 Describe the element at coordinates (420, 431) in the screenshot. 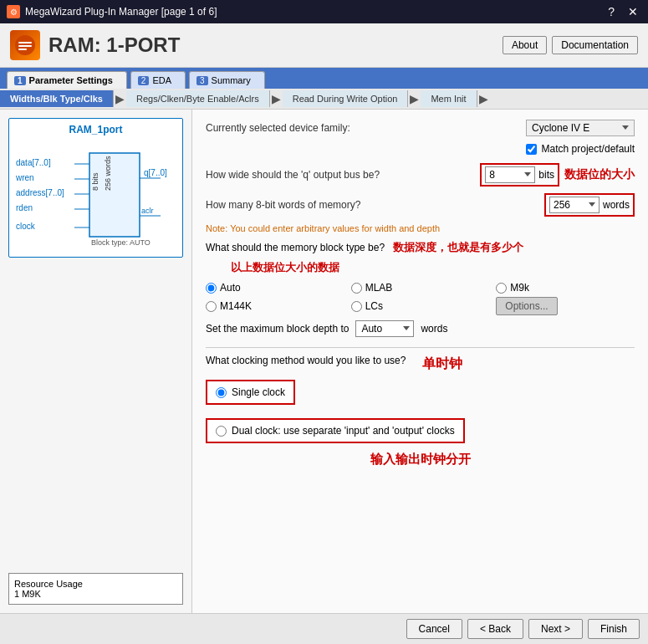

I see `dual-clock-wrapper: Dual clock: use separate 'input' and 'ou…` at that location.